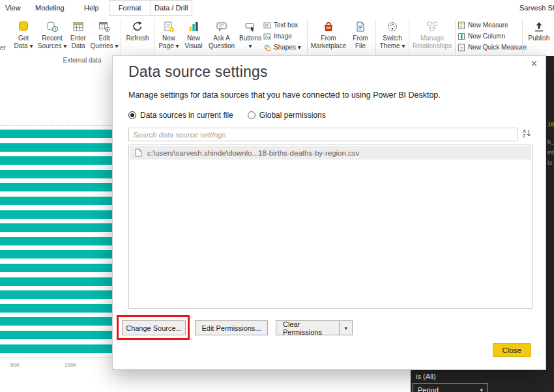 Image resolution: width=554 pixels, height=392 pixels. Describe the element at coordinates (392, 46) in the screenshot. I see `button-label: Theme ▾` at that location.